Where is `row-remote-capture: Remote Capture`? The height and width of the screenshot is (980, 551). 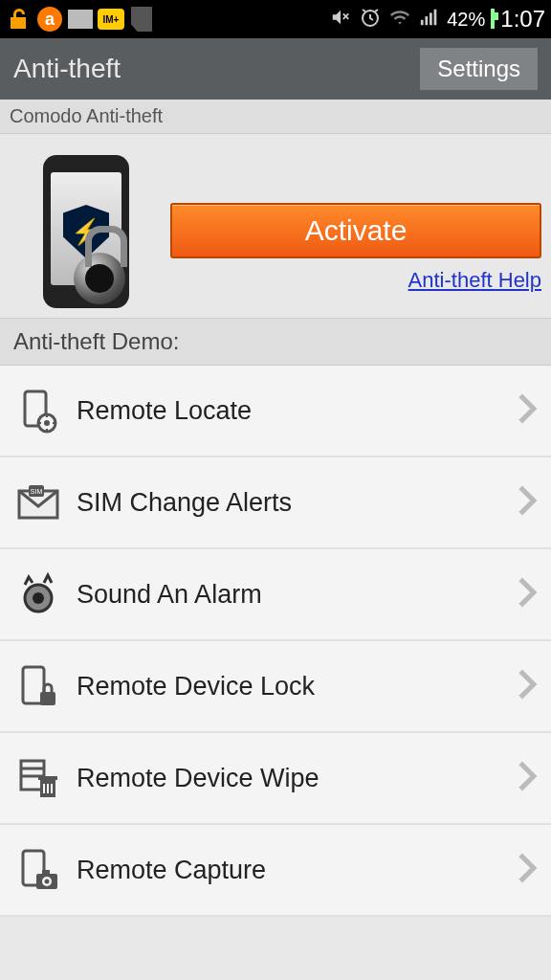 row-remote-capture: Remote Capture is located at coordinates (276, 871).